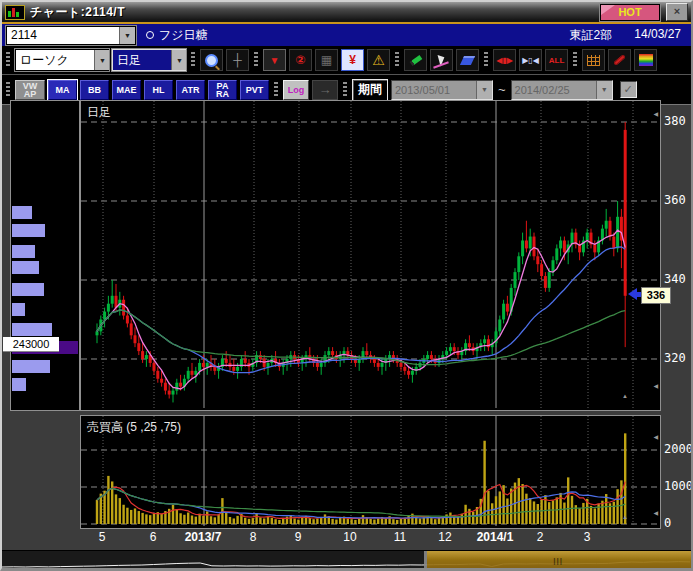  I want to click on compare-zoom-icon: ②, so click(300, 60).